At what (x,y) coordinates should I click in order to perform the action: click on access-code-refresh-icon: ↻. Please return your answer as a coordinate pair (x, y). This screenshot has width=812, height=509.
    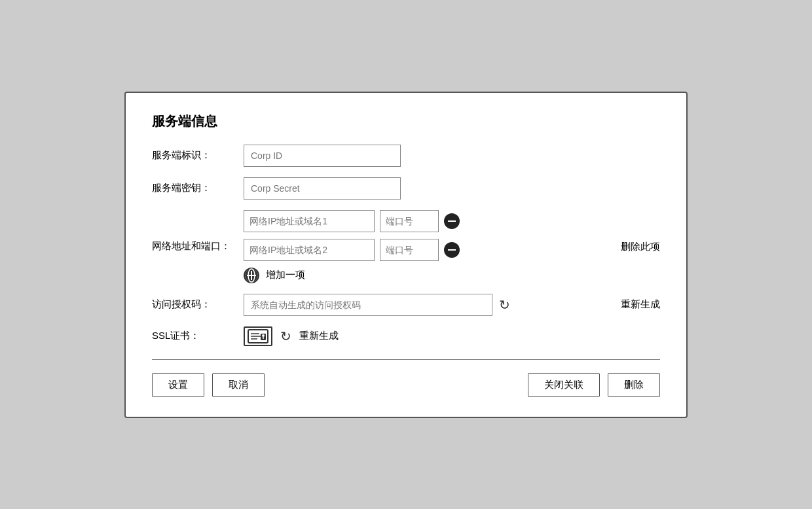
    Looking at the image, I should click on (504, 305).